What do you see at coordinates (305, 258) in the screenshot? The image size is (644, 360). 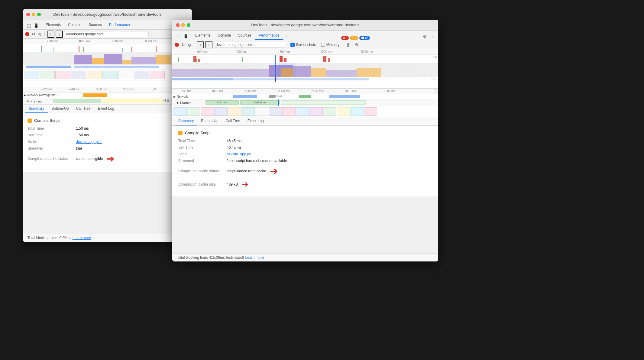 I see `status-bar-2: Total blocking time: 415.36ms (estimated…` at bounding box center [305, 258].